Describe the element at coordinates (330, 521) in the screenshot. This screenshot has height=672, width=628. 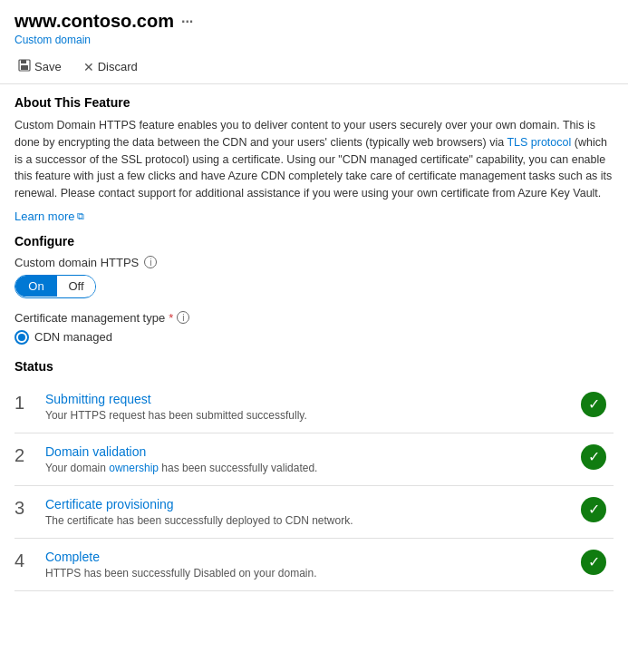
I see `status-desc-3: The certificate has been successfully de…` at that location.